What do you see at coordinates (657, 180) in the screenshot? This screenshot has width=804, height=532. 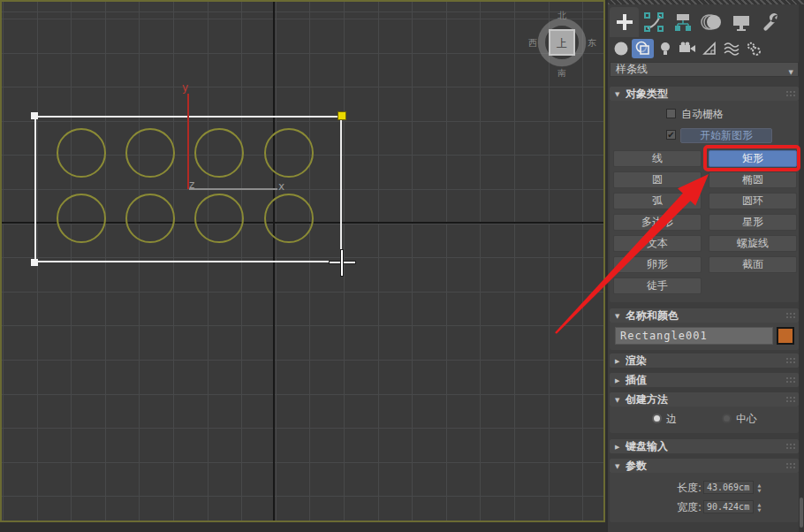 I see `shape-button: 圆` at bounding box center [657, 180].